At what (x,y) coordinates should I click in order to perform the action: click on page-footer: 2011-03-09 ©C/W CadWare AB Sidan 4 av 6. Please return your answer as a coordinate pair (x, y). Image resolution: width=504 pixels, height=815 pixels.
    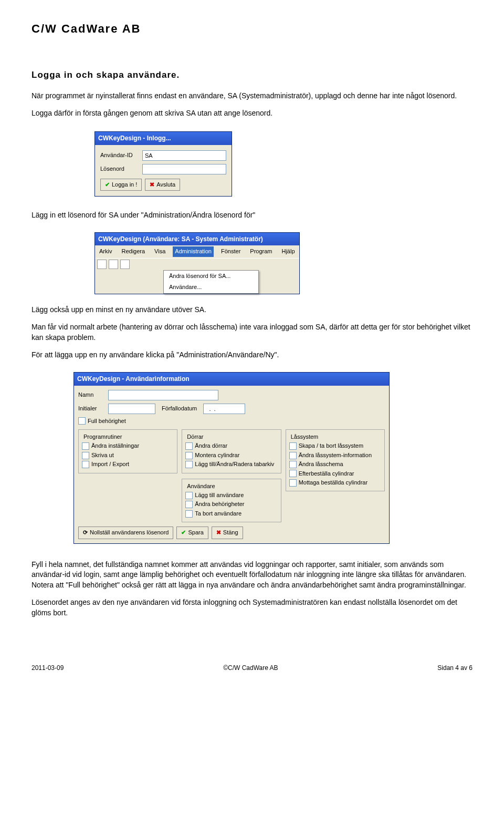
    Looking at the image, I should click on (252, 666).